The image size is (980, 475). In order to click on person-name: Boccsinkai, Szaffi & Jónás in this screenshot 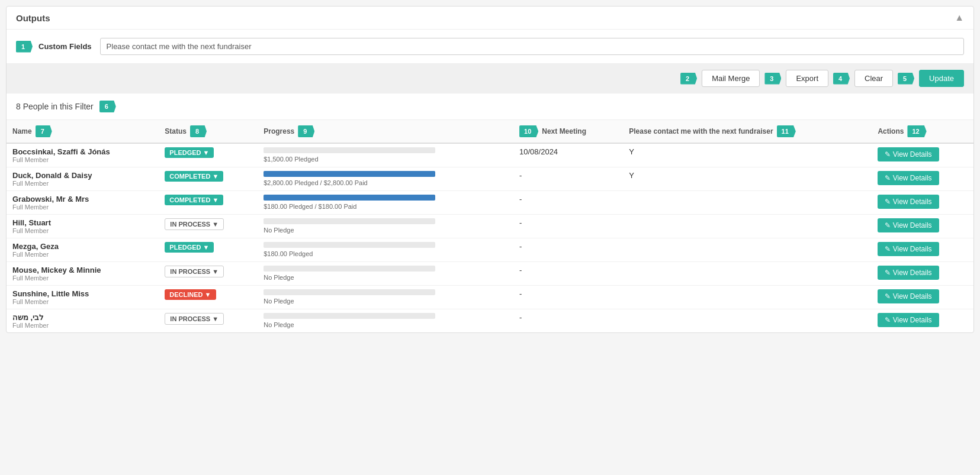, I will do `click(83, 151)`.